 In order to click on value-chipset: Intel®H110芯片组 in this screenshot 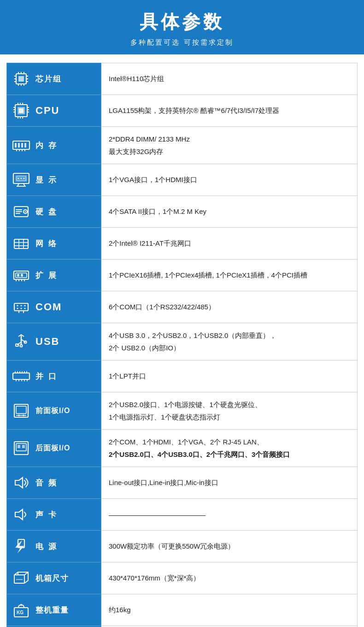, I will do `click(229, 79)`.